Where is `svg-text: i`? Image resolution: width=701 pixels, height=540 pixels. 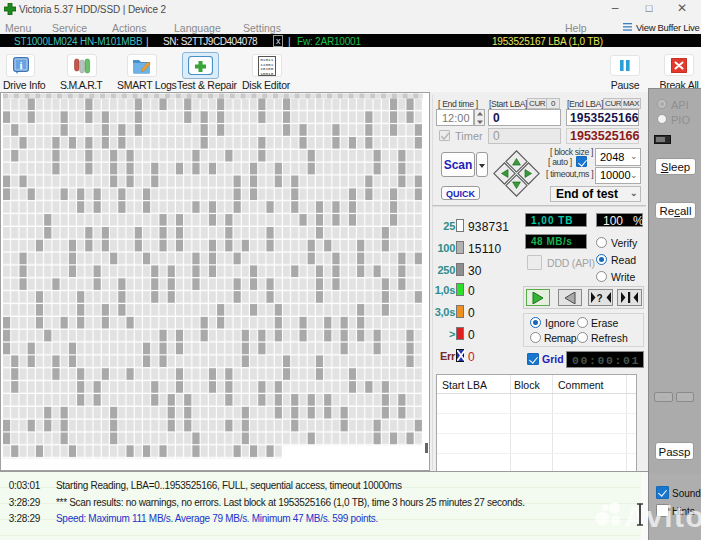 svg-text: i is located at coordinates (20, 65).